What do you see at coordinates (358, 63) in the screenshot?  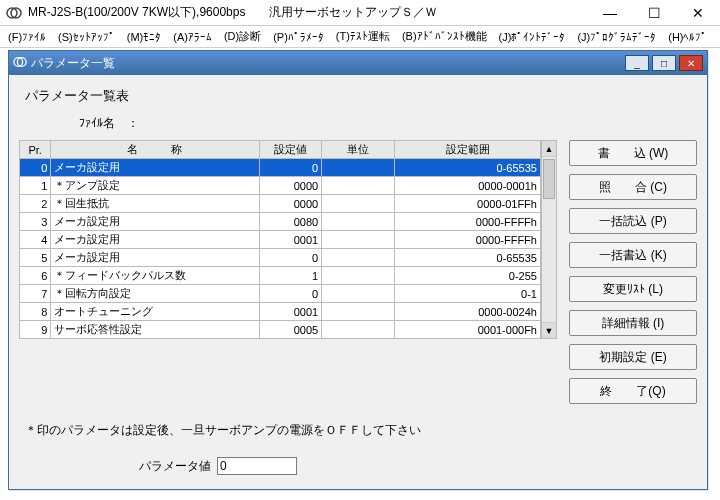 I see `child-titlebar: パラメータ一覧 _ □ ✕` at bounding box center [358, 63].